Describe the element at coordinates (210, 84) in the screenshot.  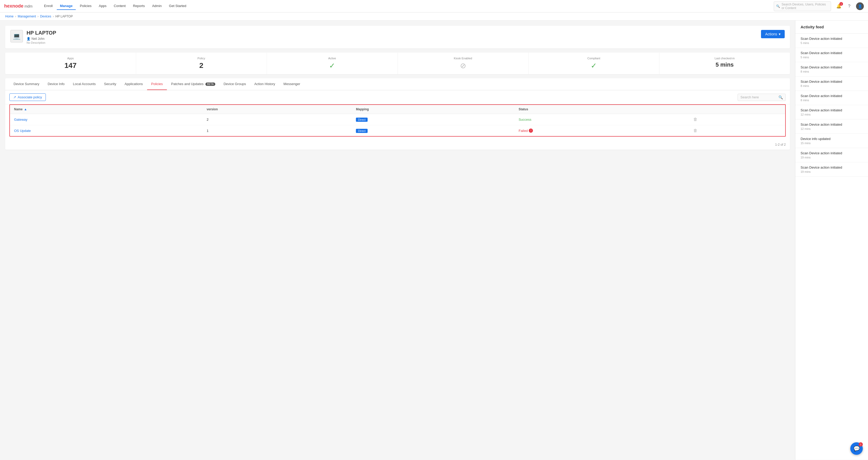
I see `beta-badge: BETA` at that location.